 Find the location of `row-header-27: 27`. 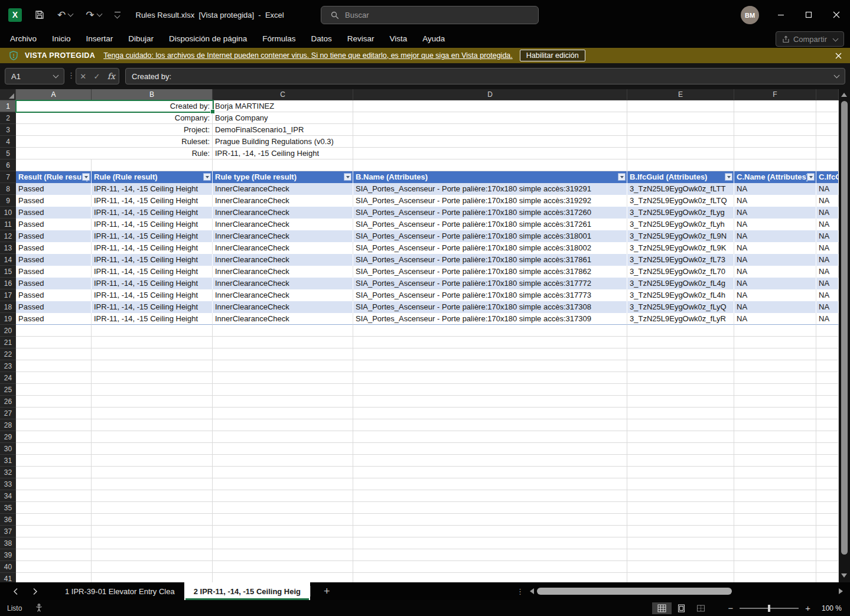

row-header-27: 27 is located at coordinates (8, 413).